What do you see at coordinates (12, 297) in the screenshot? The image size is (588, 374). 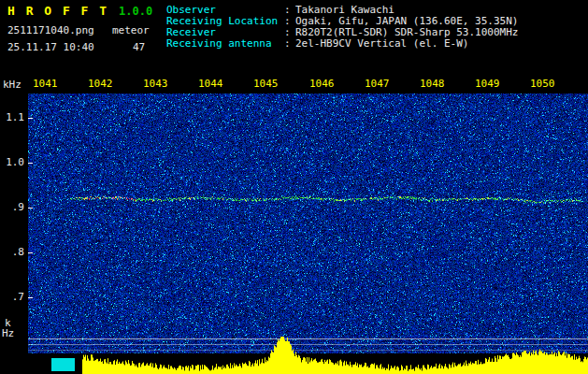 I see `freq-axis-label: .7` at bounding box center [12, 297].